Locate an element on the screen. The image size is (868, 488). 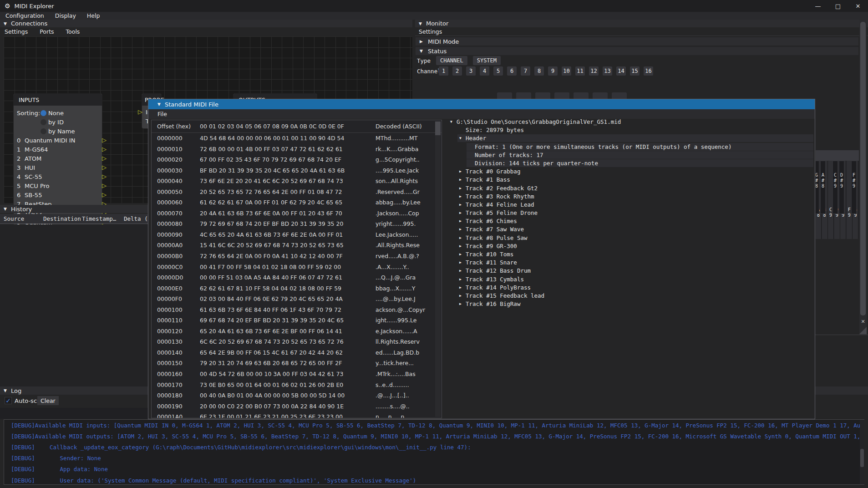
hex-row: 00000B0 72 76 65 64 2E 0A 00 F0 0A 41 10… is located at coordinates (297, 256).